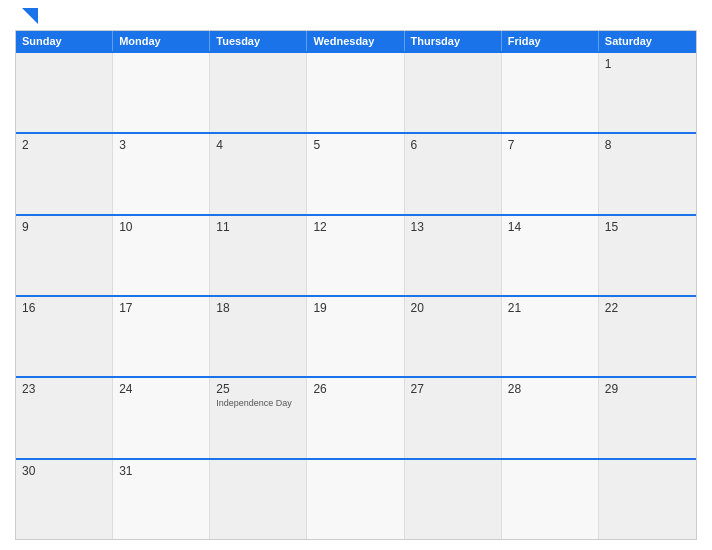  Describe the element at coordinates (126, 471) in the screenshot. I see `day-number: 31` at that location.